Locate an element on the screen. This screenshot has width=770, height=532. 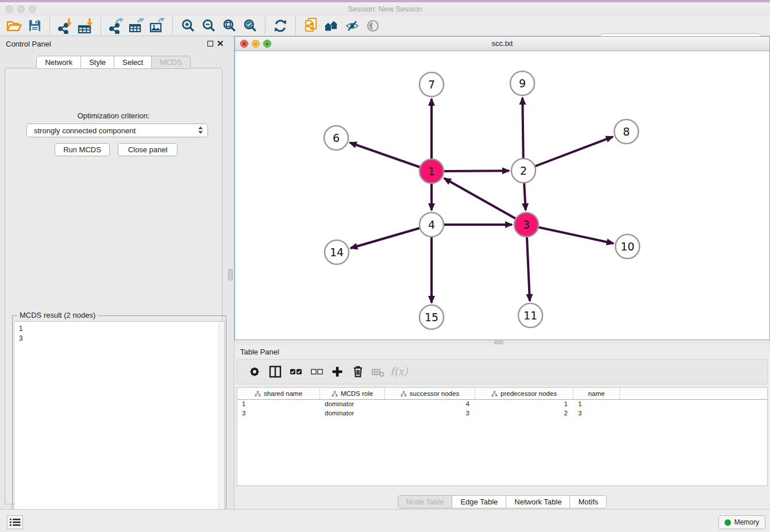
task-history-button is located at coordinates (15, 522).